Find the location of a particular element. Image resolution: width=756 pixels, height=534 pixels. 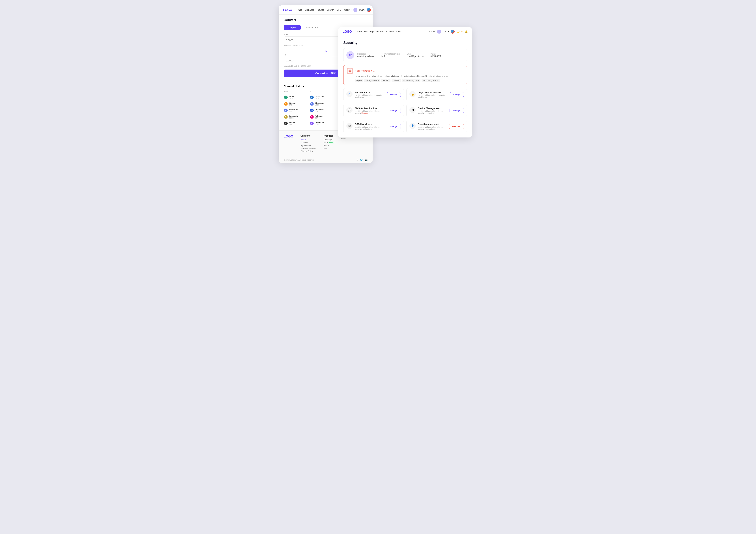

footer-icon-help: ? is located at coordinates (358, 160).